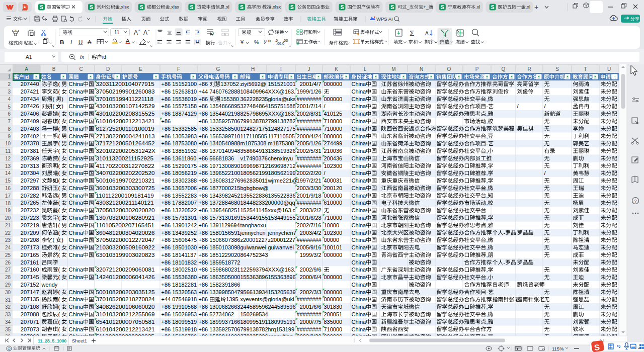 Image resolution: width=644 pixels, height=352 pixels. Describe the element at coordinates (219, 277) in the screenshot. I see `svg-text: +86 1863505000` at that location.